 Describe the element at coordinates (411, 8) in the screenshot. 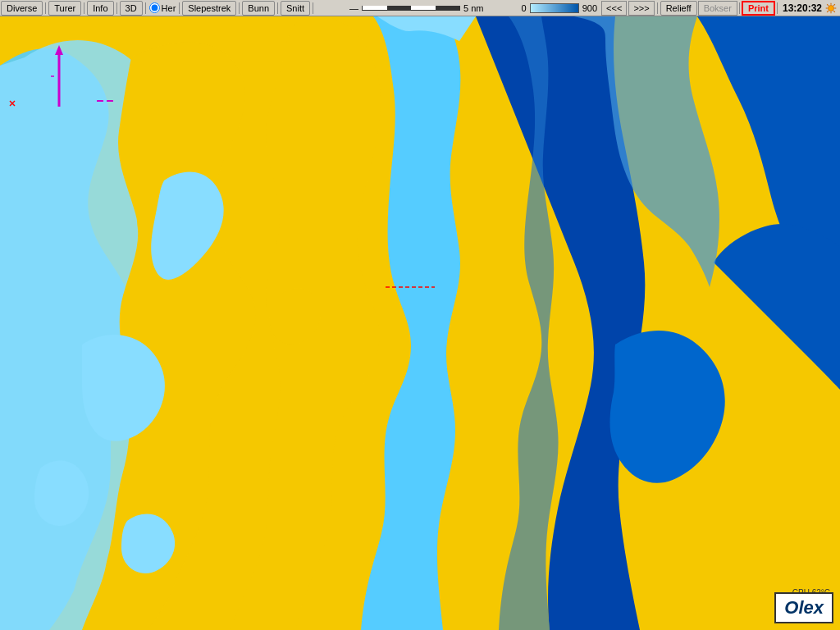

I see `scale-line` at that location.